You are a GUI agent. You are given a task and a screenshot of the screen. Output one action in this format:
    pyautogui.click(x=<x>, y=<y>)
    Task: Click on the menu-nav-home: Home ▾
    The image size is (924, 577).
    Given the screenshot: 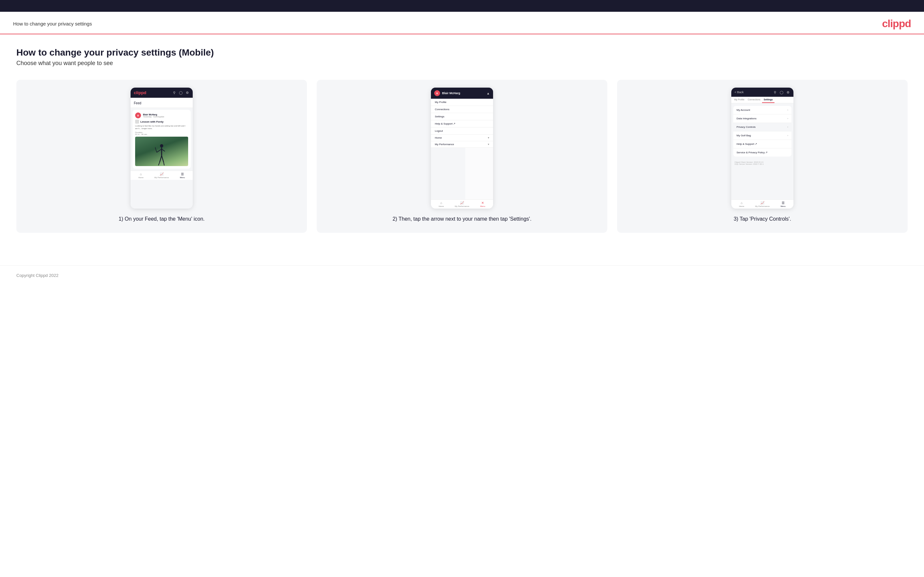 What is the action you would take?
    pyautogui.click(x=462, y=138)
    